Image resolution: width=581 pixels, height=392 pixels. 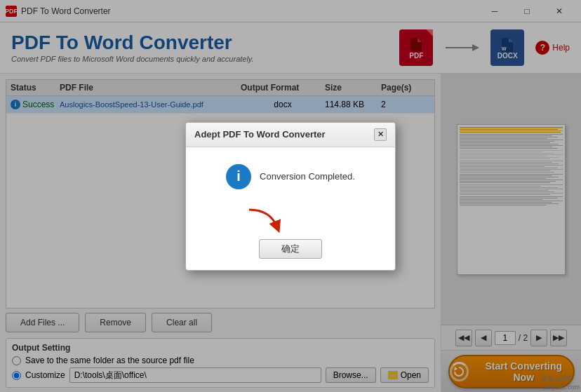 What do you see at coordinates (290, 209) in the screenshot?
I see `modal-body: i Conversion Completed. 确定` at bounding box center [290, 209].